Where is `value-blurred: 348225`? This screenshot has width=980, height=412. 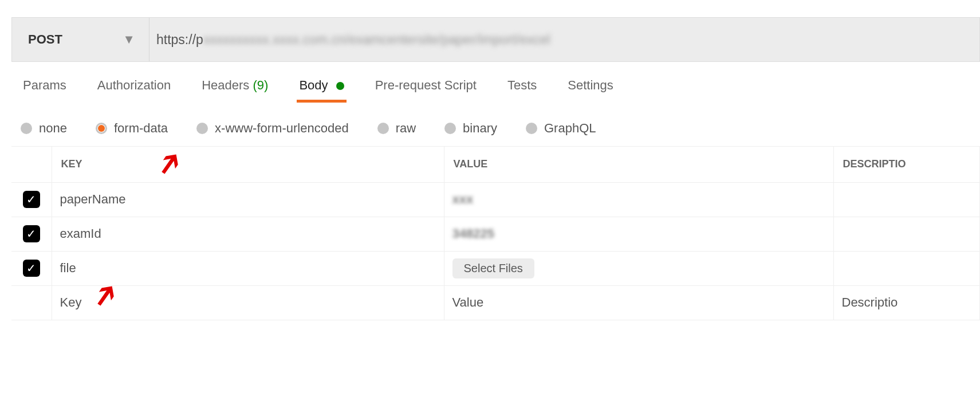 value-blurred: 348225 is located at coordinates (473, 234).